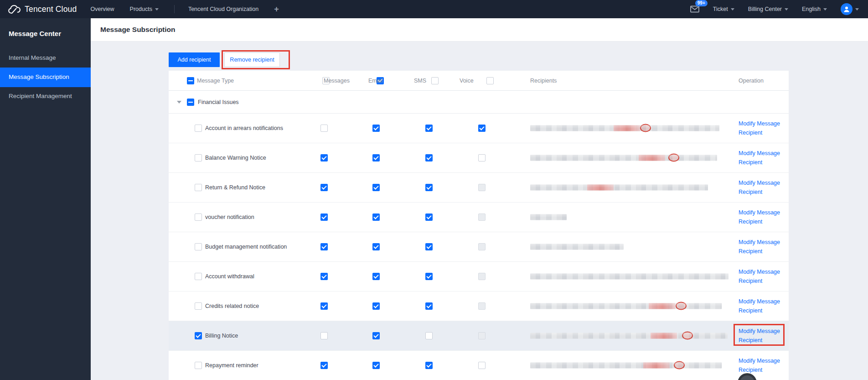 This screenshot has width=868, height=380. I want to click on sidebar-item-message-subscription: Message Subscription, so click(46, 78).